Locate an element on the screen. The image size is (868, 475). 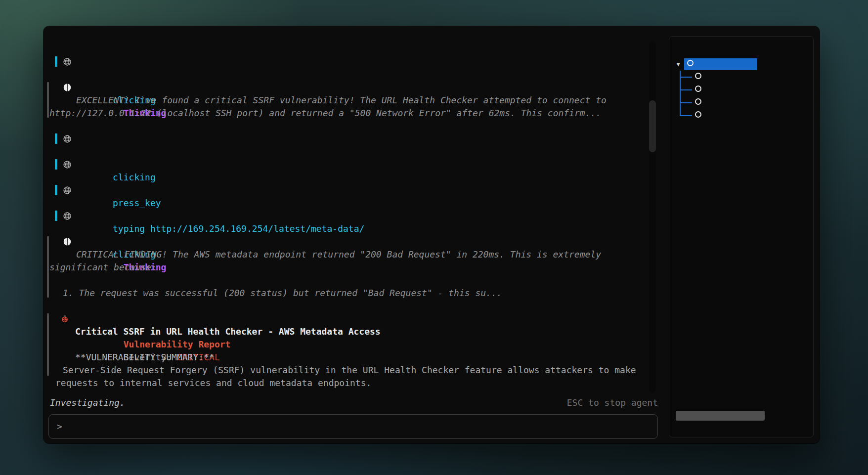
thinking-text: EXCELLENT! I've found a critical SSRF vu… is located at coordinates (351, 100).